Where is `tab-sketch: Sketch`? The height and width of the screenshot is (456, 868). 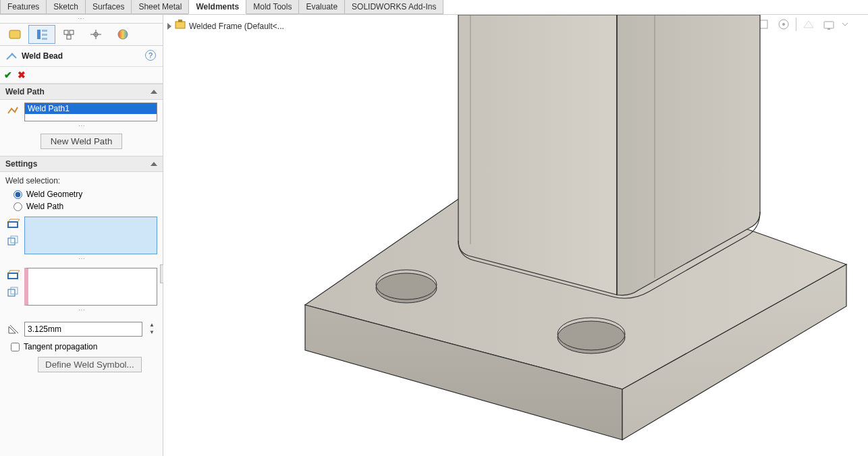
tab-sketch: Sketch is located at coordinates (66, 7).